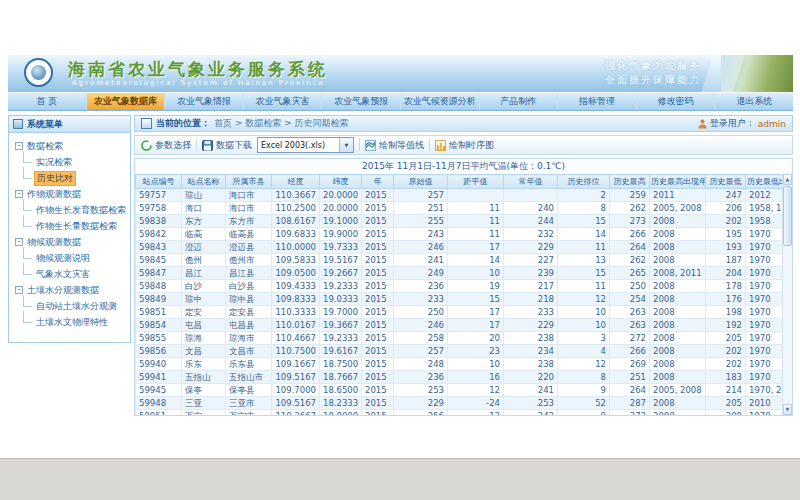  Describe the element at coordinates (630, 182) in the screenshot. I see `column-header: 历史最高` at that location.